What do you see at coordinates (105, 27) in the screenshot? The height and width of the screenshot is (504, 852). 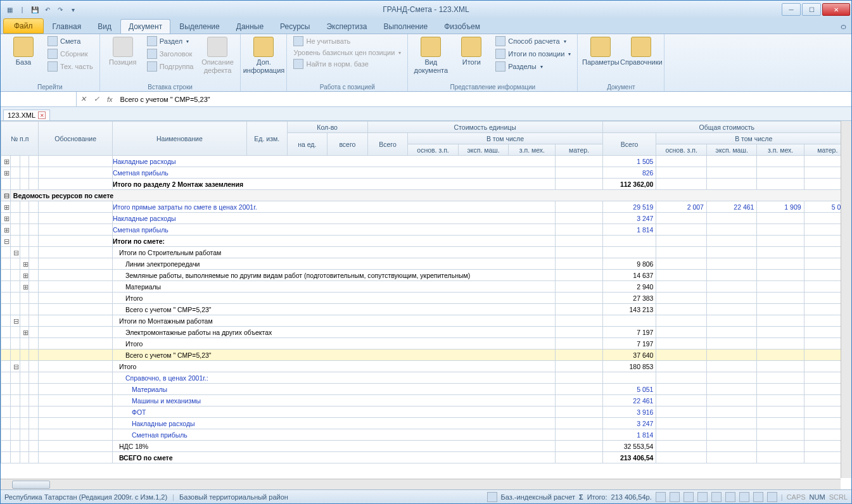 I see `tab-view: Вид` at bounding box center [105, 27].